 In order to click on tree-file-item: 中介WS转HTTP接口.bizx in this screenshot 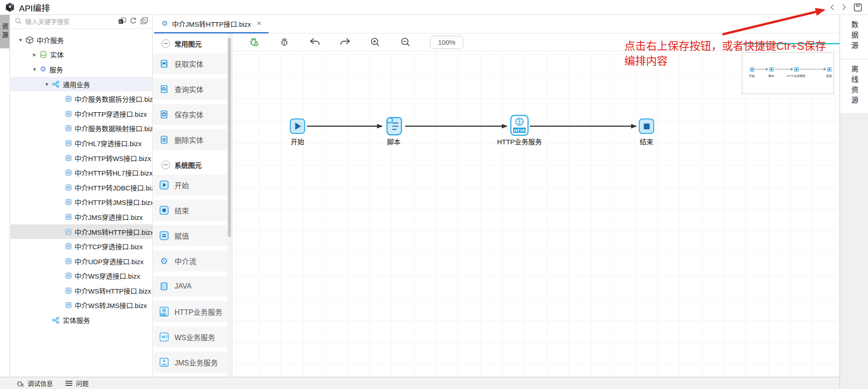, I will do `click(81, 290)`.